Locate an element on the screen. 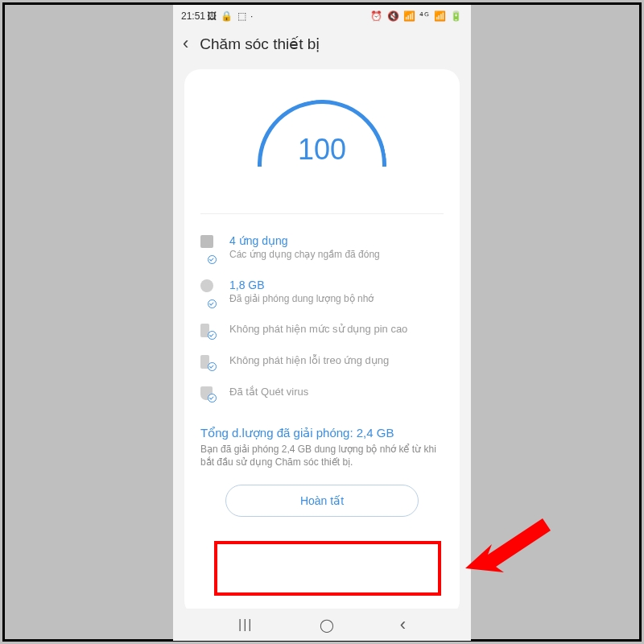  item-title: 4 ứng dụng is located at coordinates (336, 241).